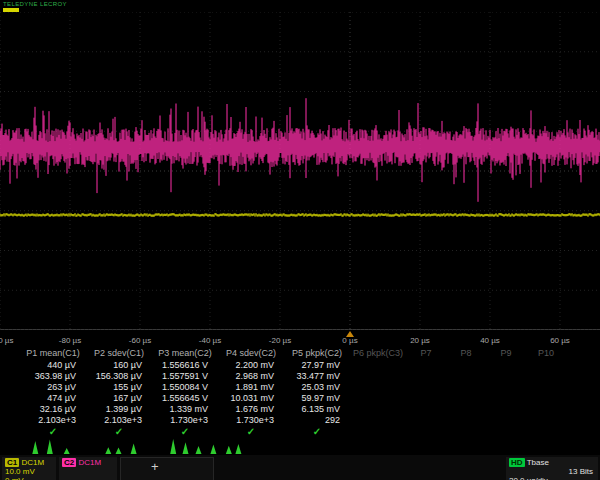 Image resolution: width=600 pixels, height=480 pixels. Describe the element at coordinates (251, 366) in the screenshot. I see `measurement-value: 2.200 mV` at that location.